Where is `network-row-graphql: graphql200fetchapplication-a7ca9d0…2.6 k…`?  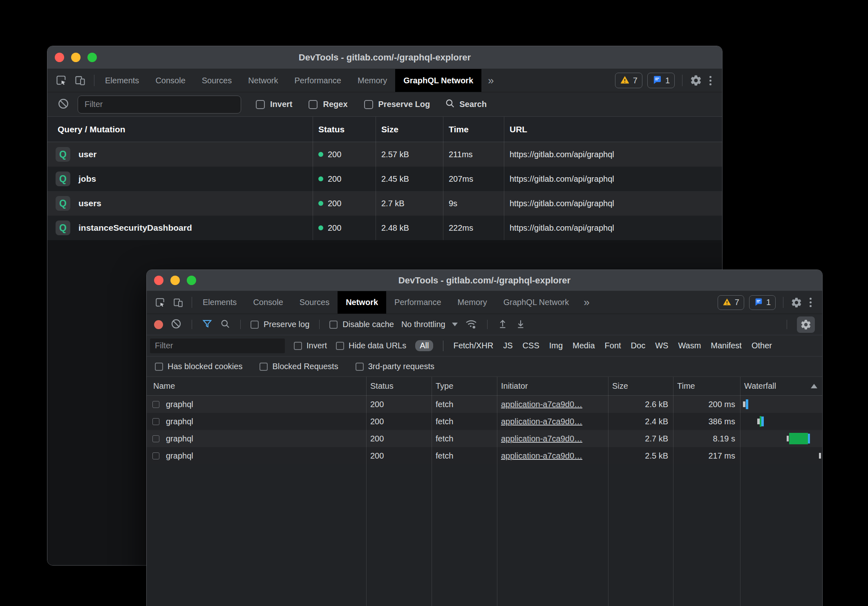
network-row-graphql: graphql200fetchapplication-a7ca9d0…2.6 k… is located at coordinates (485, 404).